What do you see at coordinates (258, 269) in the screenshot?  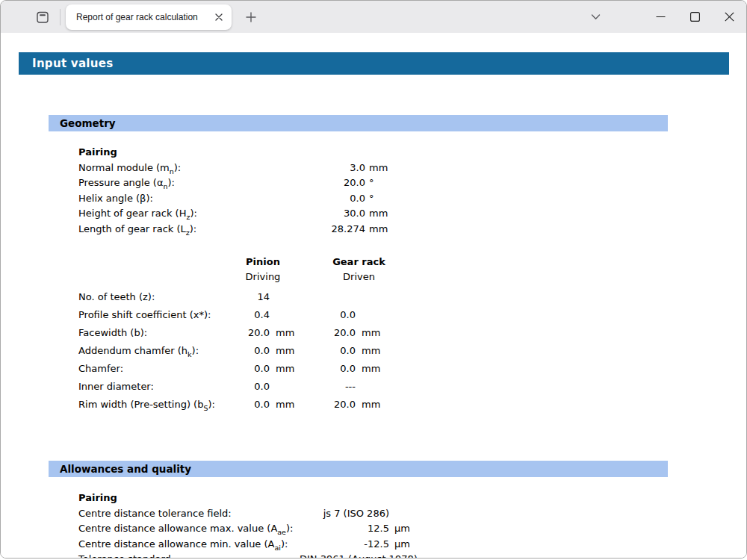 I see `column-header-pinion: Pinion Driving` at bounding box center [258, 269].